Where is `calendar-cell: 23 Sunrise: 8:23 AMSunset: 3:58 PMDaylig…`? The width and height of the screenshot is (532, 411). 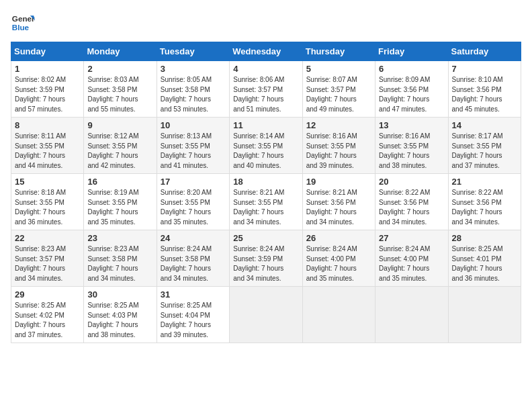 calendar-cell: 23 Sunrise: 8:23 AMSunset: 3:58 PMDaylig… is located at coordinates (120, 259).